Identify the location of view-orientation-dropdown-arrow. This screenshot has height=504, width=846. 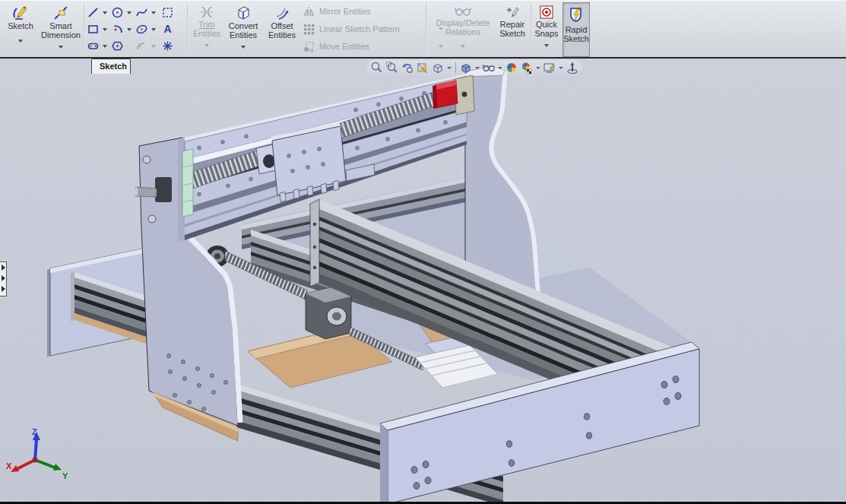
(449, 68).